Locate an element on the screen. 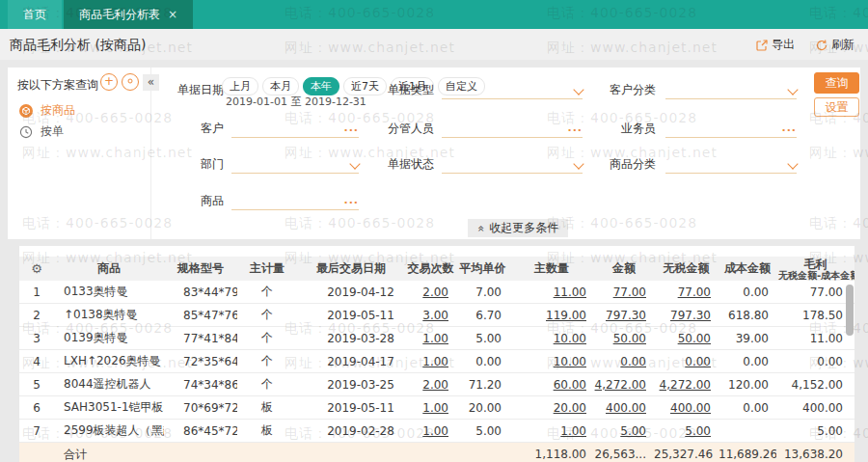 This screenshot has height=462, width=868. cell-8: 50.00 is located at coordinates (624, 339).